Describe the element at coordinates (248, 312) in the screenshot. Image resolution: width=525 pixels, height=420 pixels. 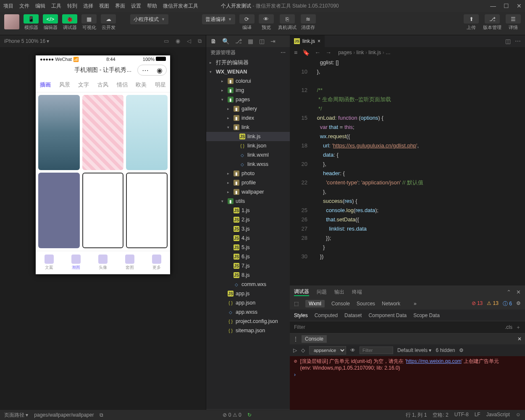
I see `tree-node: ◇app.wxss` at that location.